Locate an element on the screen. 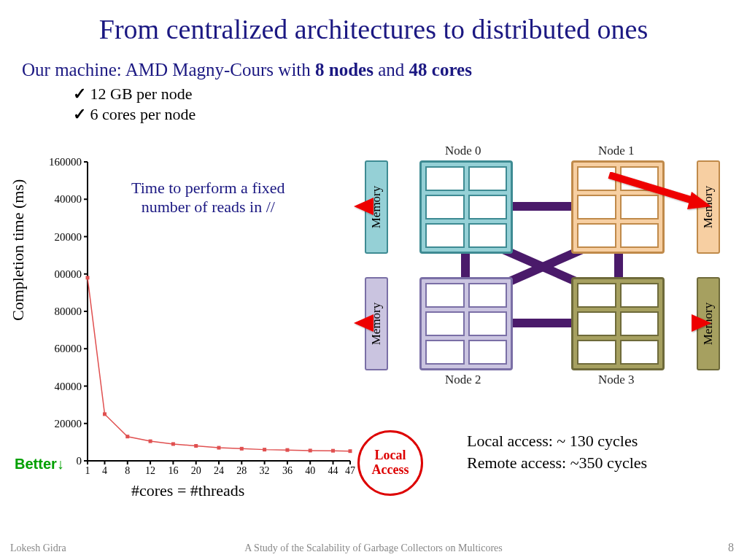 Image resolution: width=747 pixels, height=560 pixels. link-bottom is located at coordinates (542, 323).